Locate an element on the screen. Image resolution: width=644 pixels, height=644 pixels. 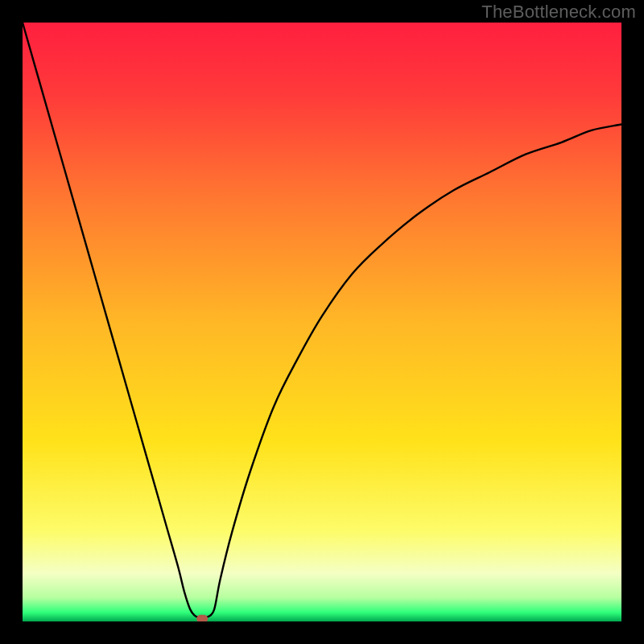
optimal-marker is located at coordinates (202, 618).